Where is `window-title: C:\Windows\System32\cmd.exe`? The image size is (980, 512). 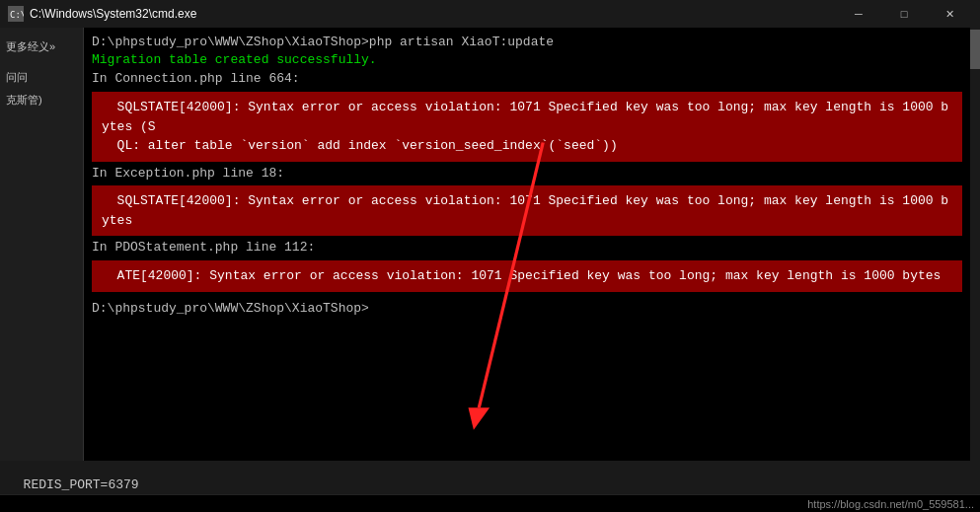
window-title: C:\Windows\System32\cmd.exe is located at coordinates (113, 14).